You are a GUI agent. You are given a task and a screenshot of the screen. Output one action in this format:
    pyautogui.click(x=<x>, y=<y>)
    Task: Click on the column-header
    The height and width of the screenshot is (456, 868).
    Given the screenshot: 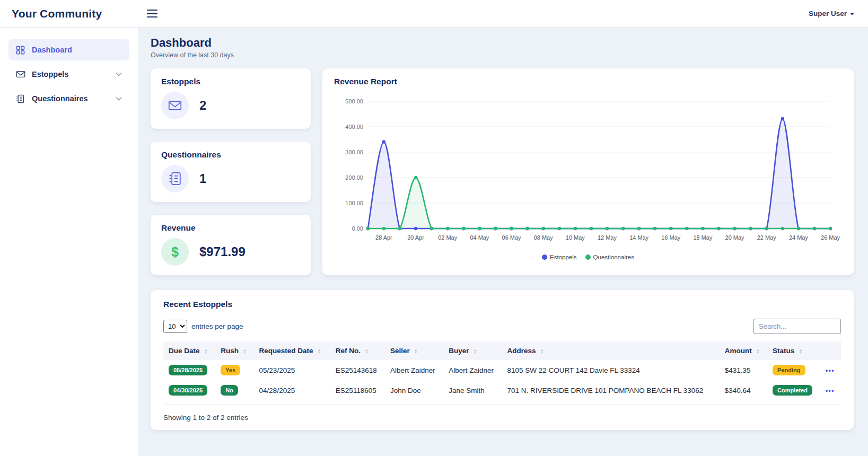 What is the action you would take?
    pyautogui.click(x=830, y=351)
    